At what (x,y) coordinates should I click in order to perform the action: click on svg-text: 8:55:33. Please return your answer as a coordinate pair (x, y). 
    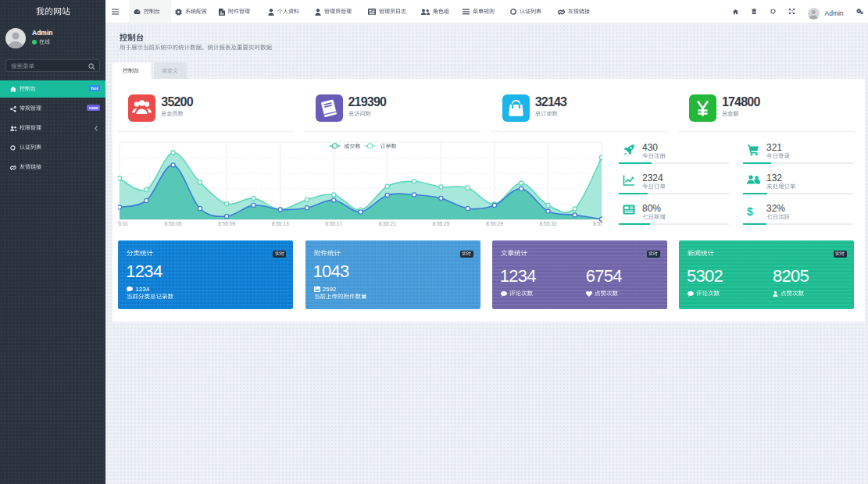
    Looking at the image, I should click on (548, 223).